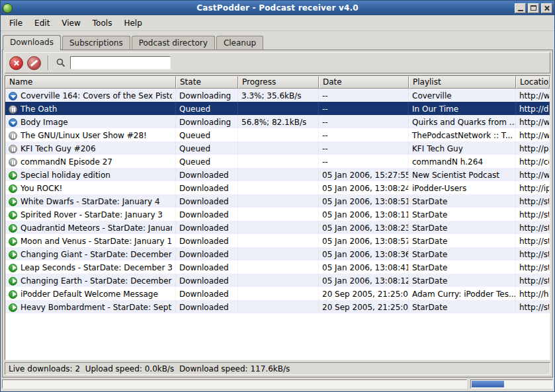 This screenshot has width=555, height=392. What do you see at coordinates (278, 40) in the screenshot?
I see `tab-strip: Downloads Subscriptions Podcast director…` at bounding box center [278, 40].